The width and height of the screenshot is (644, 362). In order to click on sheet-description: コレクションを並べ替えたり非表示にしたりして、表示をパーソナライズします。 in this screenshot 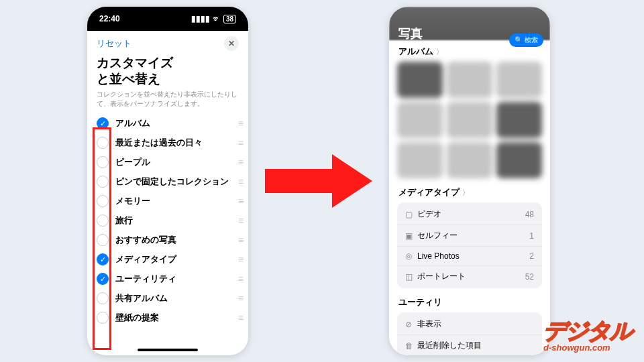, I will do `click(168, 102)`.